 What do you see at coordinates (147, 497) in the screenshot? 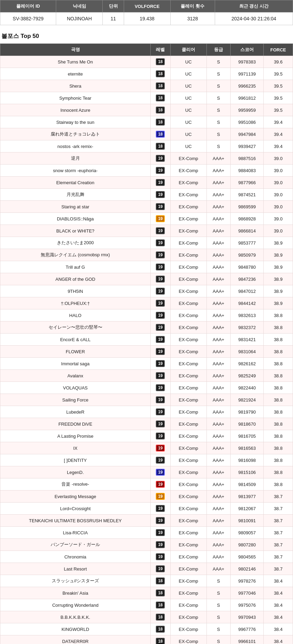
I see `table-row: Everlasting Message19EX-CompAAA+98139773…` at bounding box center [147, 497].